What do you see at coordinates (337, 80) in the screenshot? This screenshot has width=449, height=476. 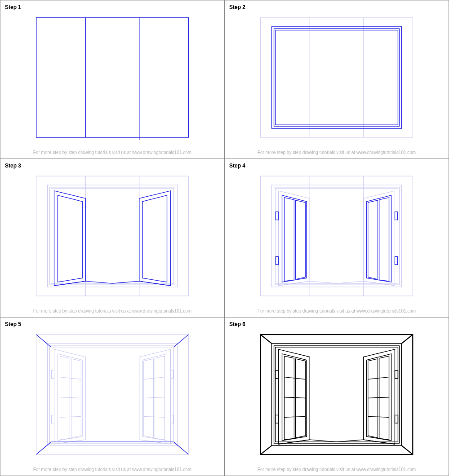 I see `step-2-drawing` at bounding box center [337, 80].